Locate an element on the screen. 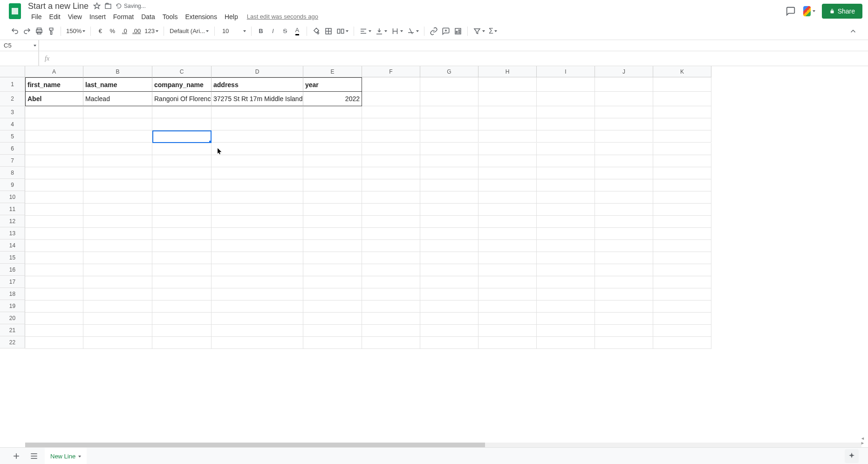 The image size is (868, 464). insert-chart-button is located at coordinates (458, 31).